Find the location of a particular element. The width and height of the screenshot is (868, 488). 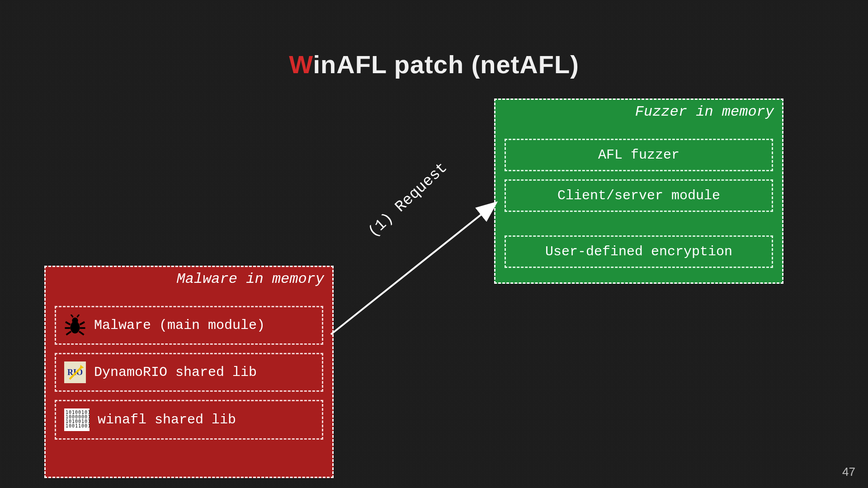

fuzzer-item-client-server: Client/server module is located at coordinates (639, 196).